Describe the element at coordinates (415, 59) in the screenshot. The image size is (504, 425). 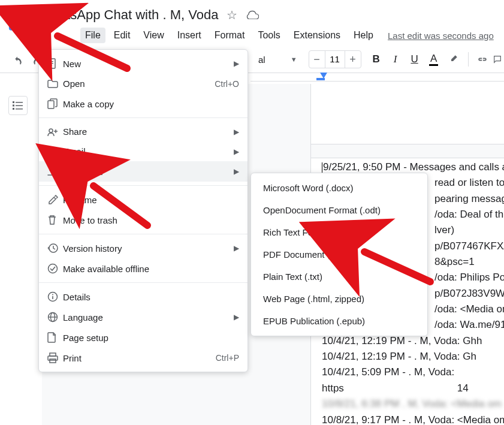
I see `underline-button: U` at that location.